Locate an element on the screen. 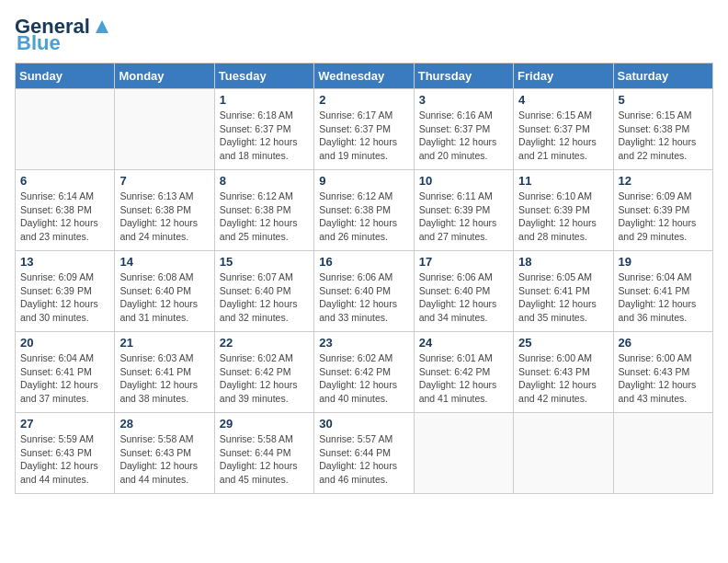  day-number: 27 is located at coordinates (64, 423).